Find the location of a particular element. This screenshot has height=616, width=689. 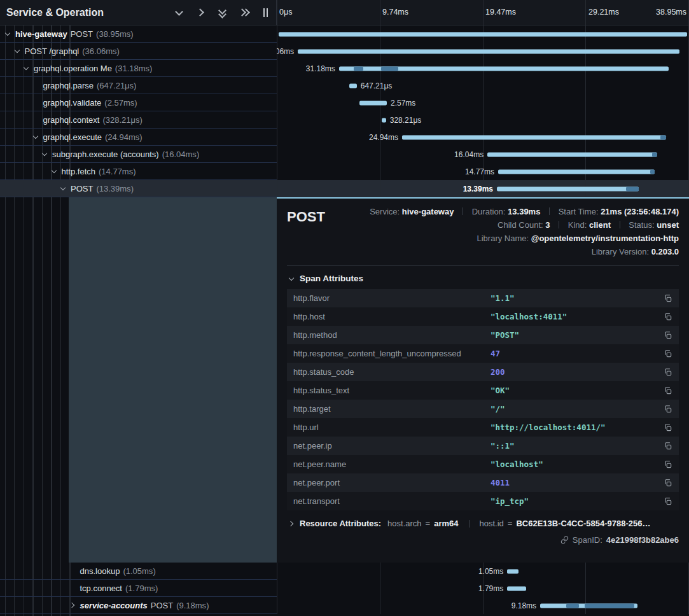

span-tree-item: graphql.parse 647.21μs is located at coordinates (139, 85).